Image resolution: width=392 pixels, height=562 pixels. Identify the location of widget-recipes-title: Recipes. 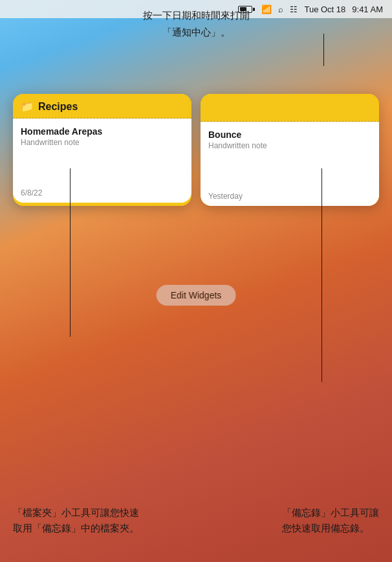
(58, 107).